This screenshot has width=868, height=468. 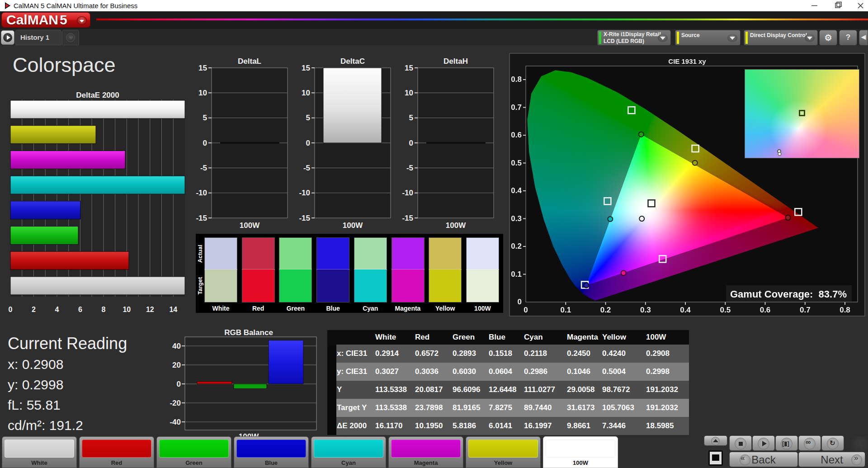 I want to click on svg-text: -20, so click(x=175, y=403).